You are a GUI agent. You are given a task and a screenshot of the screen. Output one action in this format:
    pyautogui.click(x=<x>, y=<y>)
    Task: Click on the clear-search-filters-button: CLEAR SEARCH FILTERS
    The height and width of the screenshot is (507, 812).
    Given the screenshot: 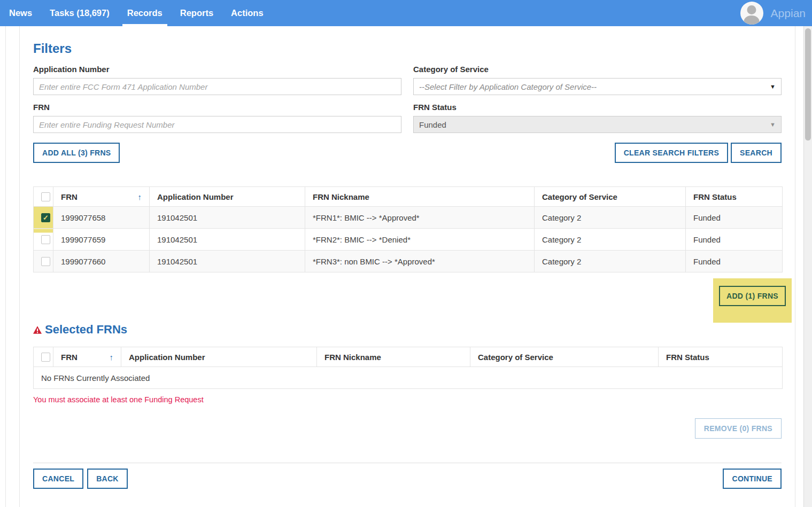 What is the action you would take?
    pyautogui.click(x=671, y=153)
    